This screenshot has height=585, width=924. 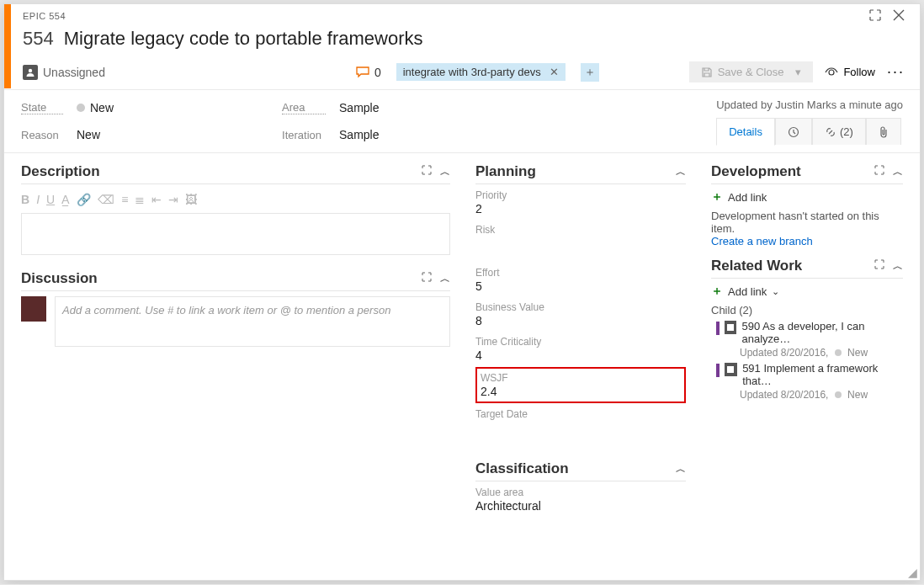 What do you see at coordinates (84, 199) in the screenshot?
I see `hyperlink-icon: 🔗` at bounding box center [84, 199].